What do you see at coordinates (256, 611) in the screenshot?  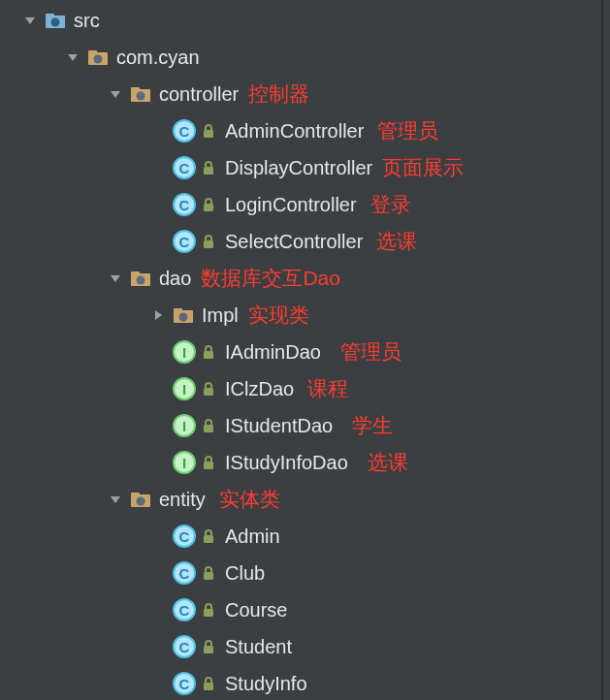 I see `class-label: Course` at bounding box center [256, 611].